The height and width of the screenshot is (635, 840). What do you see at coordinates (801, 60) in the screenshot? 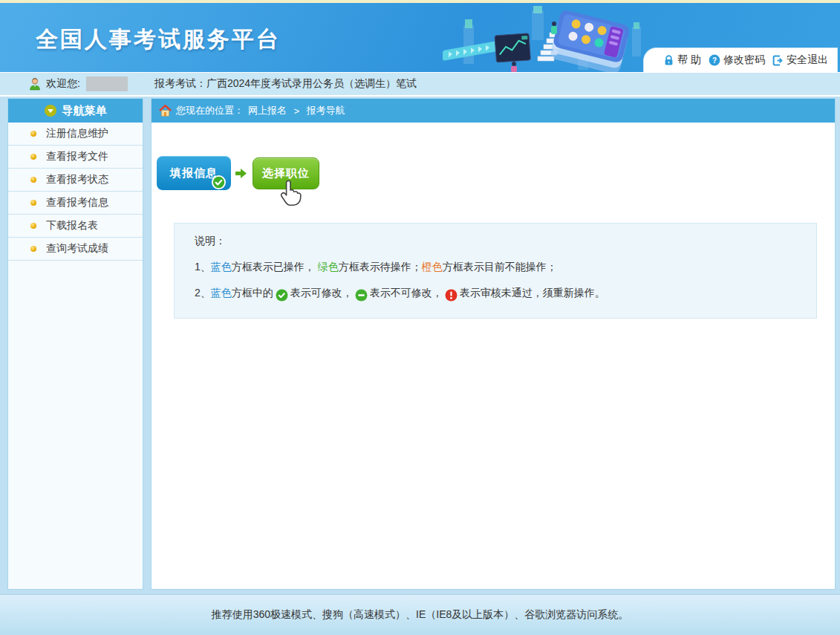
I see `logout-link: 安全退出` at bounding box center [801, 60].